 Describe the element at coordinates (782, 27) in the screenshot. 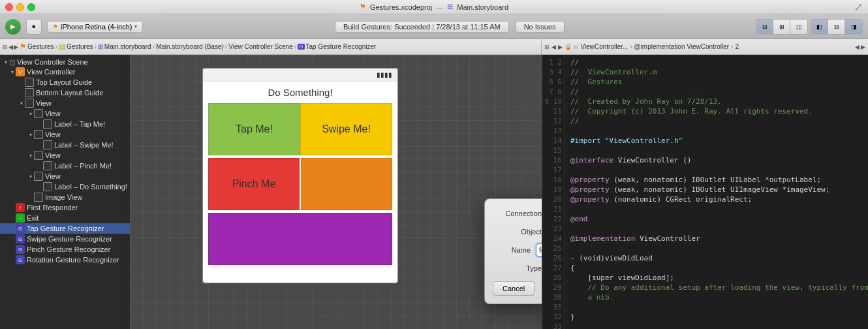

I see `editor-toggle-group: ⊟ ⊞ ◫` at that location.